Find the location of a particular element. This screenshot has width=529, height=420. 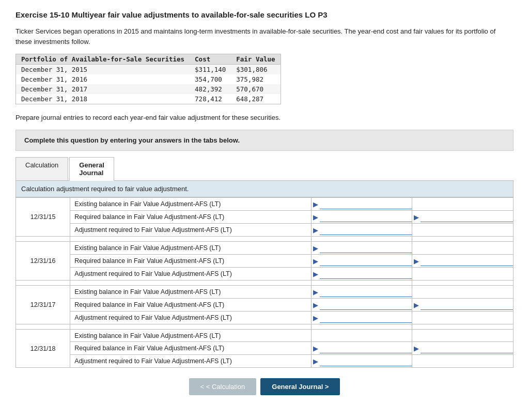

table-row: December 31, 2016 354,700 375,982 is located at coordinates (149, 80).